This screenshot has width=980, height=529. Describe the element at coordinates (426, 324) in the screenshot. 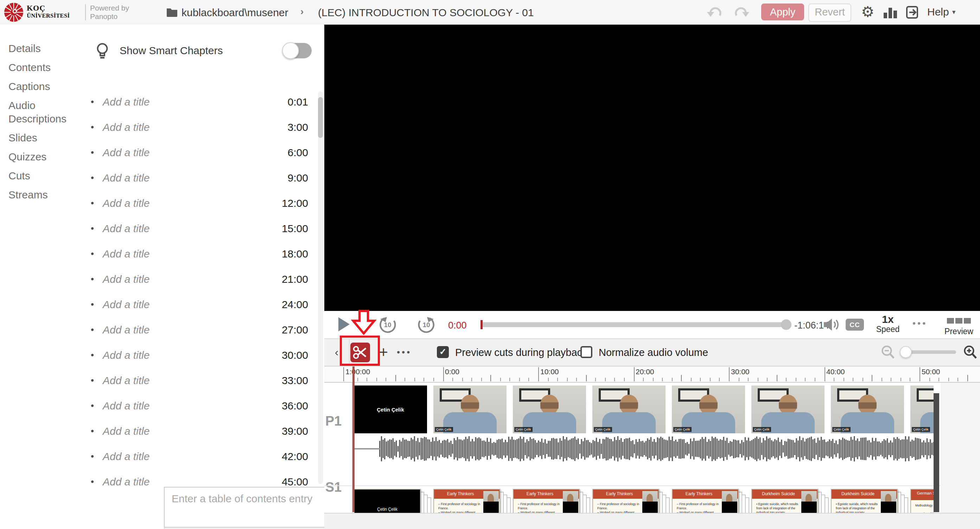

I see `forward-10-icon: 10` at that location.